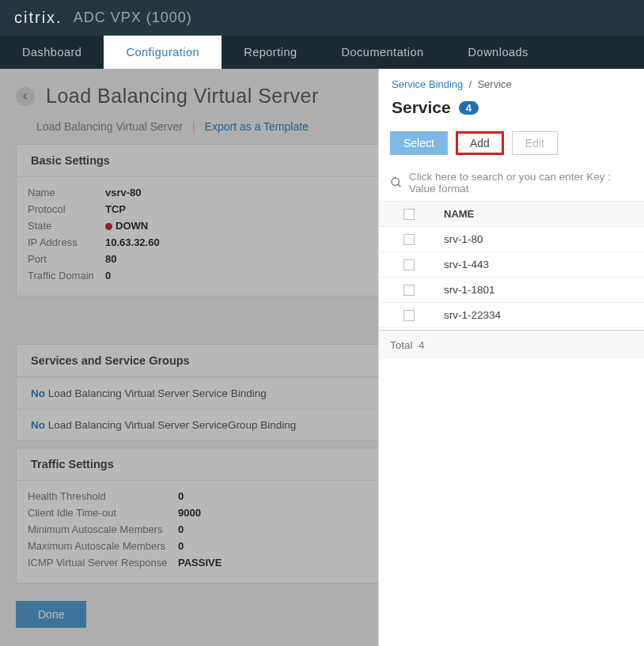  Describe the element at coordinates (51, 614) in the screenshot. I see `done-button: Done` at that location.